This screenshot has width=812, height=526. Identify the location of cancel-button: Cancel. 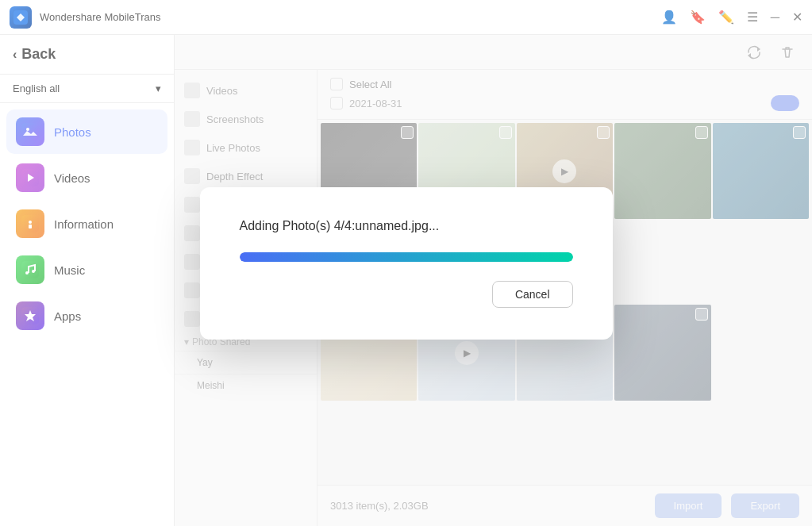
(533, 294).